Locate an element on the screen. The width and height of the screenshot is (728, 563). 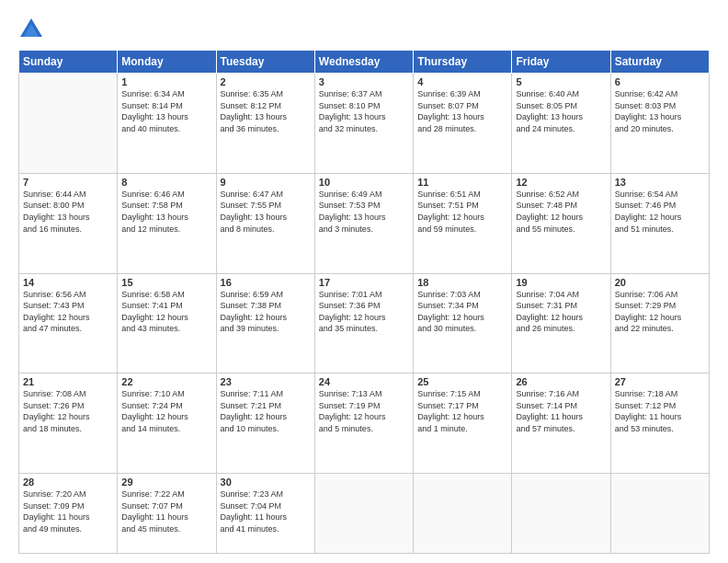
day-info: Sunrise: 6:47 AMSunset: 7:55 PMDaylight:… is located at coordinates (266, 212).